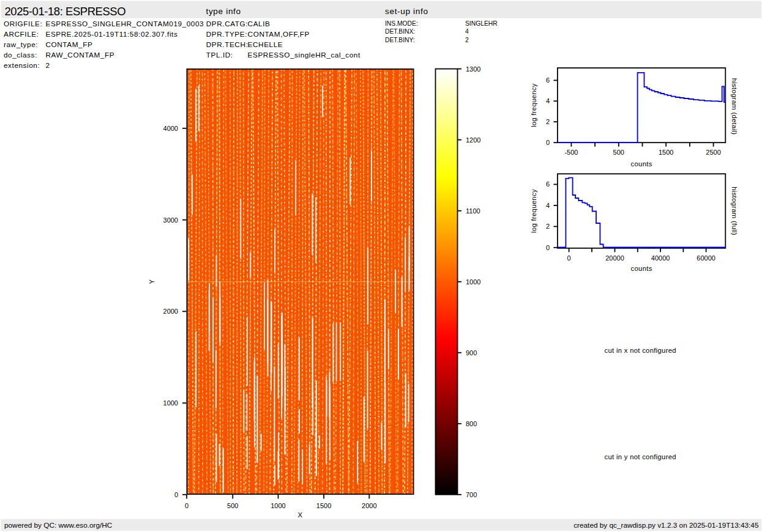 This screenshot has width=762, height=532. Describe the element at coordinates (260, 24) in the screenshot. I see `svg-text: CALIB` at that location.